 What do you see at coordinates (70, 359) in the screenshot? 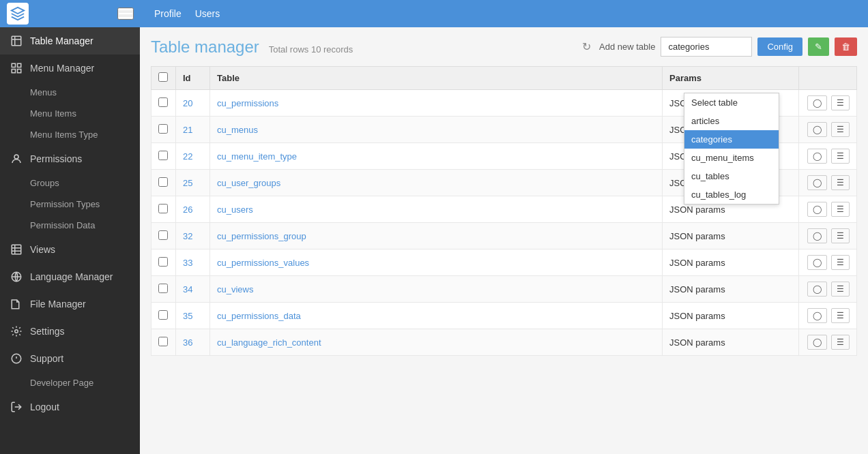
I see `sidebar-item-support: Support` at bounding box center [70, 359].